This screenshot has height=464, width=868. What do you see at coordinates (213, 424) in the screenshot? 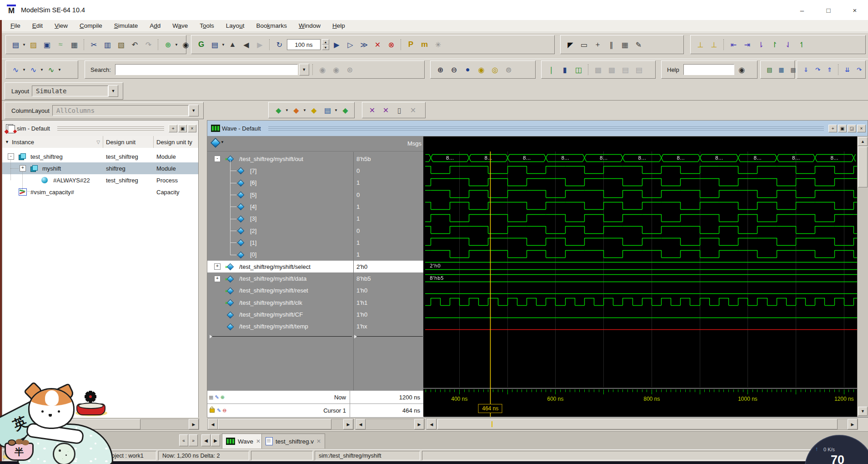
I see `names-scroll-left-icon: ◀` at bounding box center [213, 424].